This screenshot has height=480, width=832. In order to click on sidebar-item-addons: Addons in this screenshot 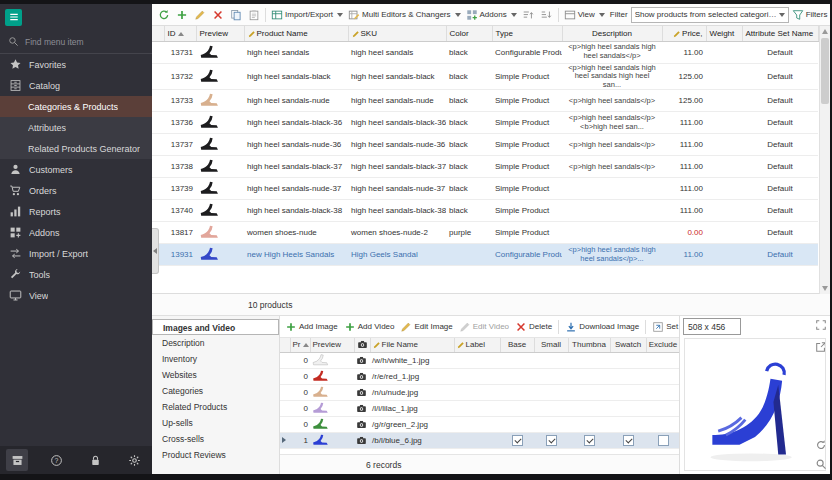, I will do `click(76, 232)`.